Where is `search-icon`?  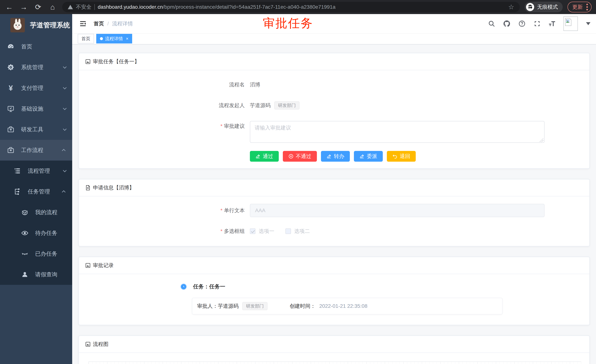 search-icon is located at coordinates (492, 24).